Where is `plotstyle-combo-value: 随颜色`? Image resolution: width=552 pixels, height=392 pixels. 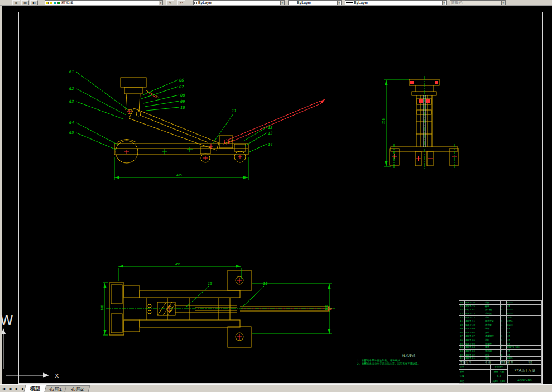
plotstyle-combo-value: 随颜色 is located at coordinates (457, 3).